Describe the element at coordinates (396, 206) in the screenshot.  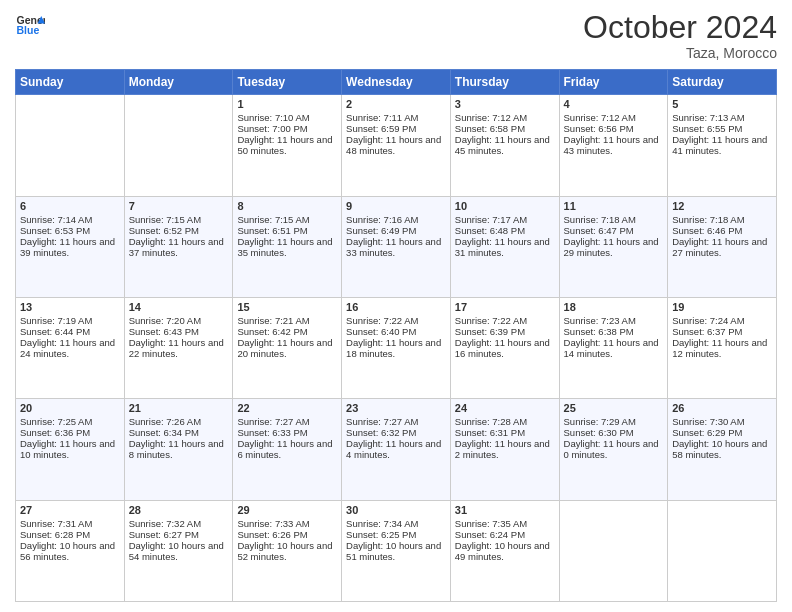
I see `day-number: 9` at that location.